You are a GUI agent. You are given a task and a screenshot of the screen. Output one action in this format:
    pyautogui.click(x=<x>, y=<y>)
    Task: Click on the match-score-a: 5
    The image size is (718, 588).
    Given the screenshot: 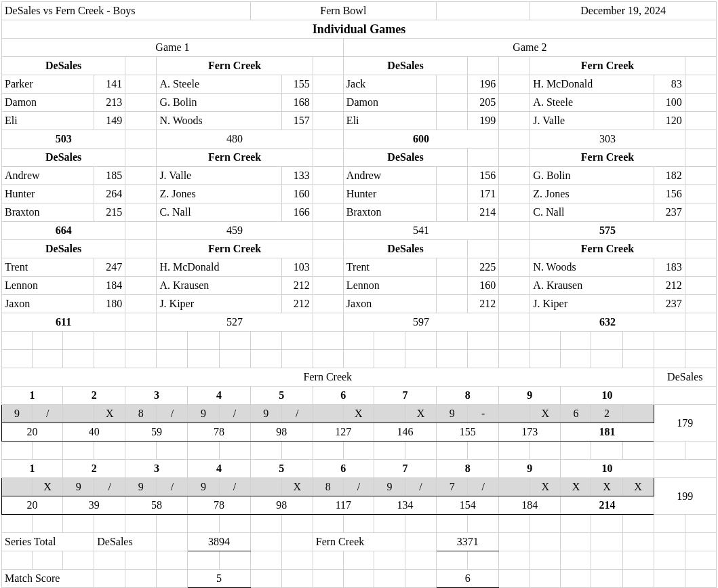 What is the action you would take?
    pyautogui.click(x=219, y=579)
    